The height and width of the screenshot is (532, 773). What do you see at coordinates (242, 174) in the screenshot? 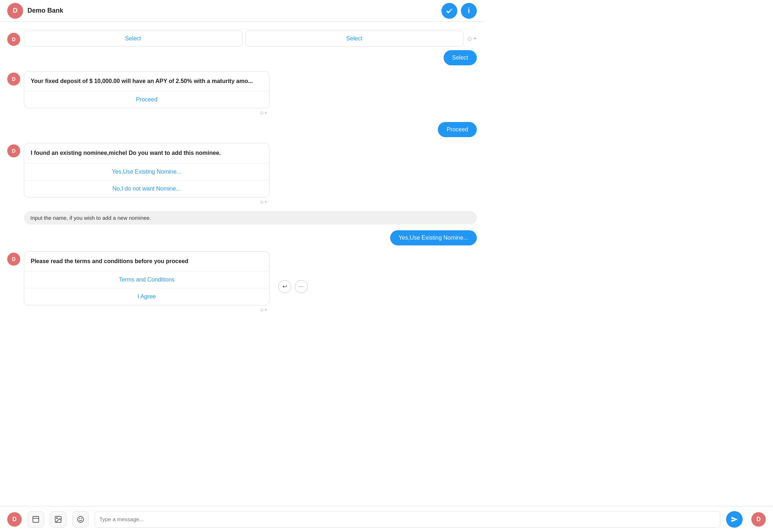
I see `nominee-row: D I found an existing nominee,michel Do …` at bounding box center [242, 174].